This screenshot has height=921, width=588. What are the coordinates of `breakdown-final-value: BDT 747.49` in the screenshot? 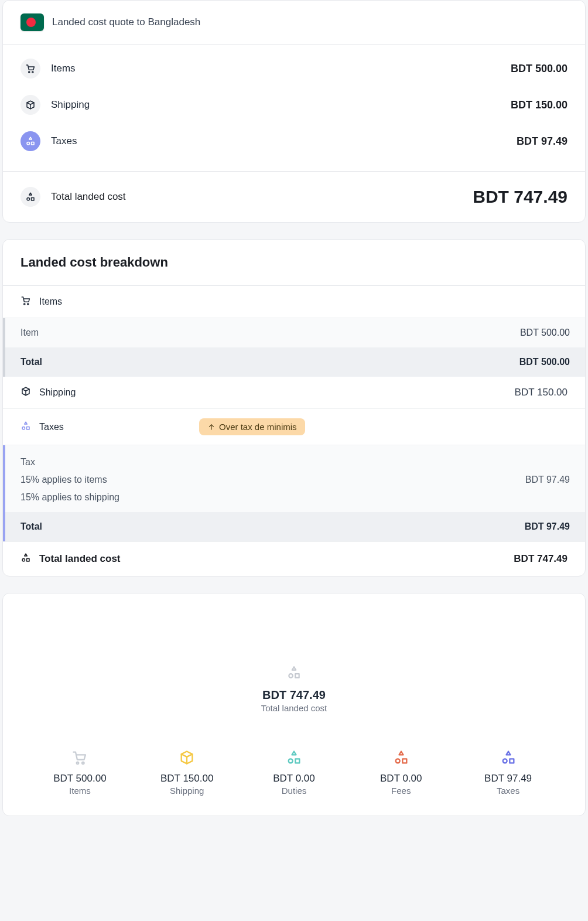 It's located at (541, 559).